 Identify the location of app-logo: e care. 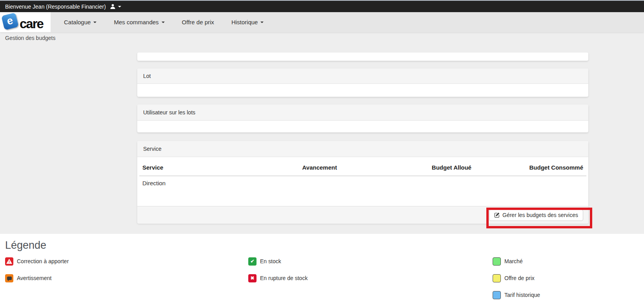
(25, 22).